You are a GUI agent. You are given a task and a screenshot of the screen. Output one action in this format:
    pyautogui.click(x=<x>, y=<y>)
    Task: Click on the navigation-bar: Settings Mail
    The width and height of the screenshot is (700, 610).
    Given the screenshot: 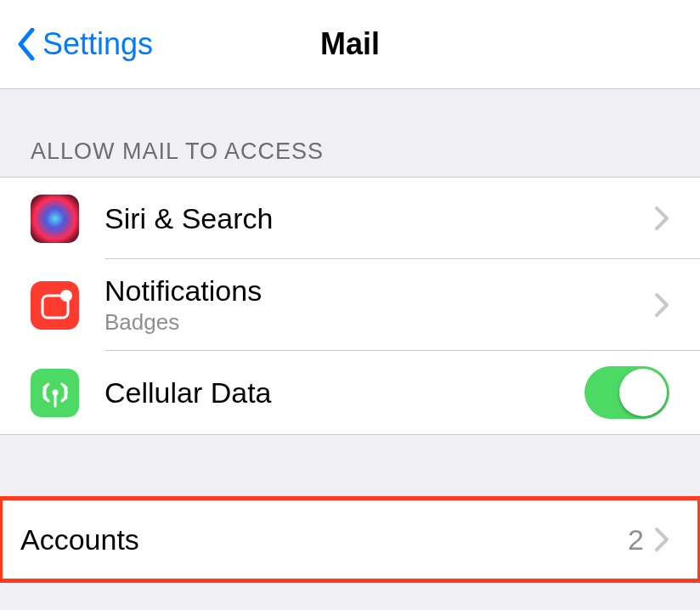 What is the action you would take?
    pyautogui.click(x=350, y=44)
    